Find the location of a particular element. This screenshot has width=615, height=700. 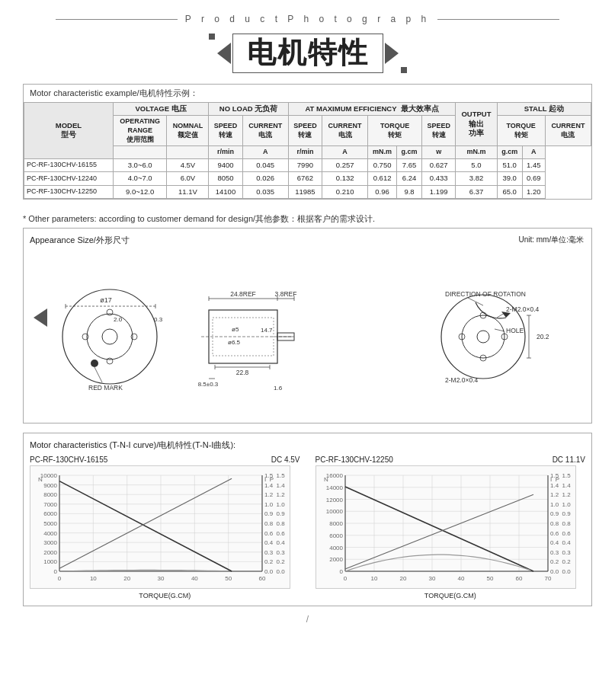

header-text: P r o d u c t P h o t o g r a p h is located at coordinates (308, 19).